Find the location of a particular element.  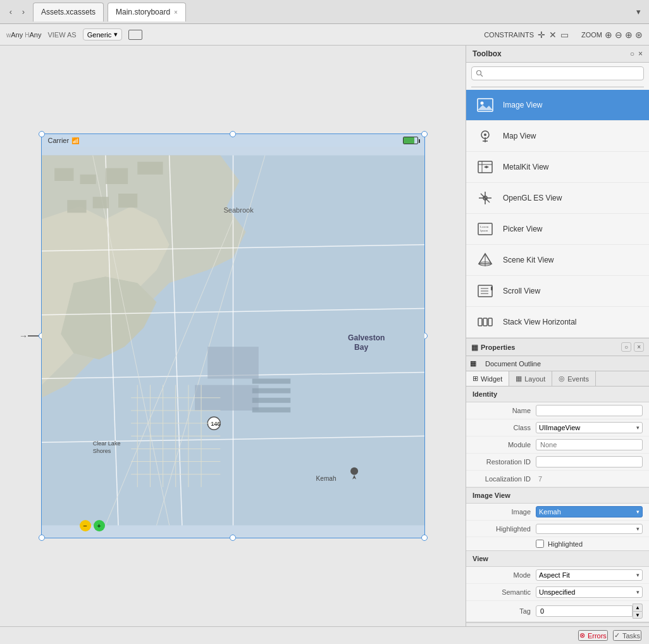

view-select-chevron: ▾ is located at coordinates (116, 34).